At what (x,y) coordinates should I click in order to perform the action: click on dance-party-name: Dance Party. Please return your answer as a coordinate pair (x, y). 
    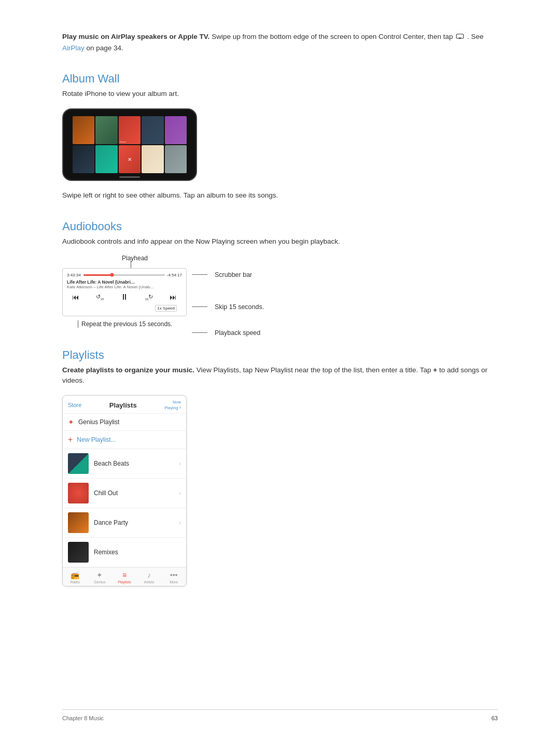
    Looking at the image, I should click on (134, 523).